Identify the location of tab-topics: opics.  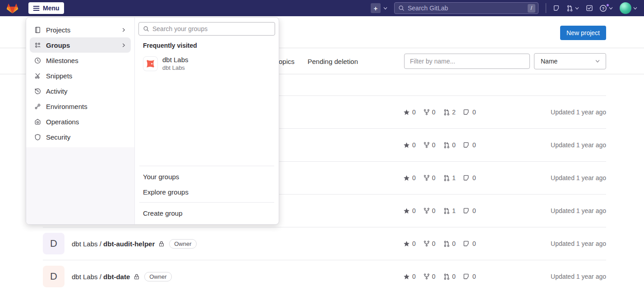
(287, 61).